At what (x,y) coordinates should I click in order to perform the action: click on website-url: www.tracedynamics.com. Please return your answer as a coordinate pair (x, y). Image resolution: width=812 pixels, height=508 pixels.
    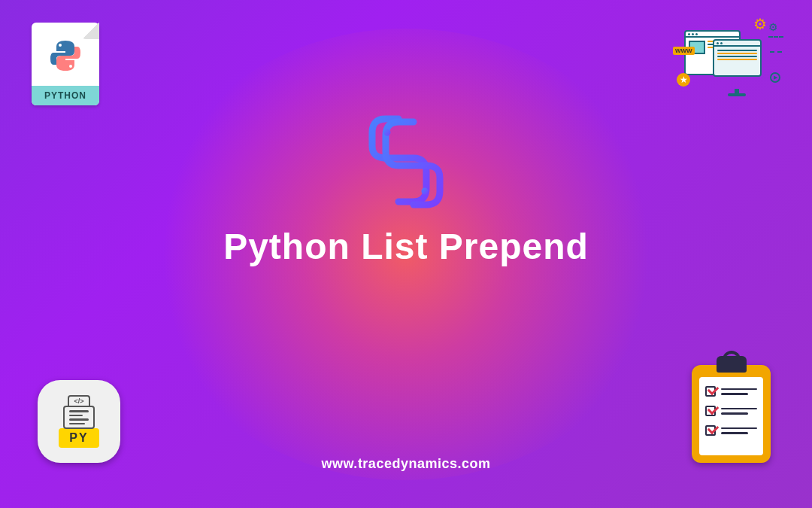
    Looking at the image, I should click on (406, 464).